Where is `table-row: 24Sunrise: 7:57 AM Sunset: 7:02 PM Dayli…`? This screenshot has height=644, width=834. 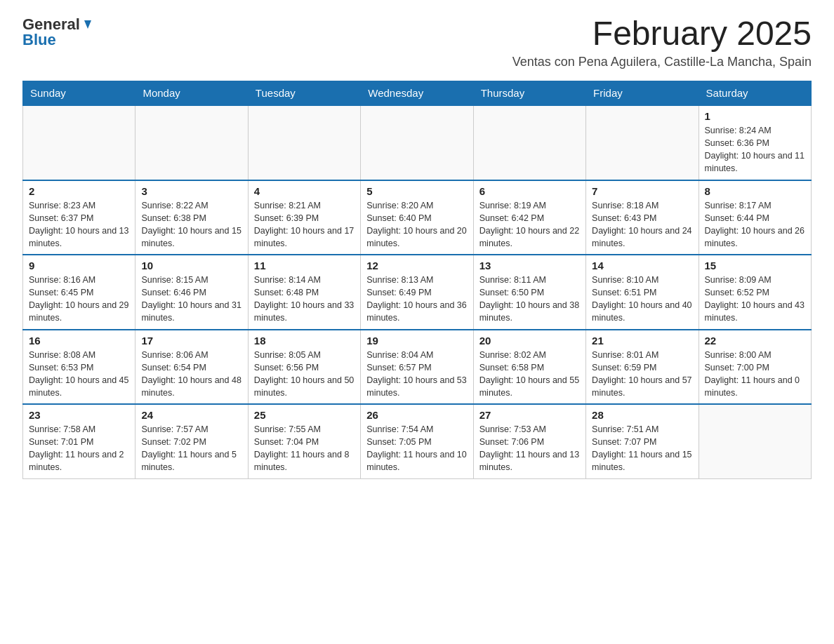 table-row: 24Sunrise: 7:57 AM Sunset: 7:02 PM Dayli… is located at coordinates (192, 441).